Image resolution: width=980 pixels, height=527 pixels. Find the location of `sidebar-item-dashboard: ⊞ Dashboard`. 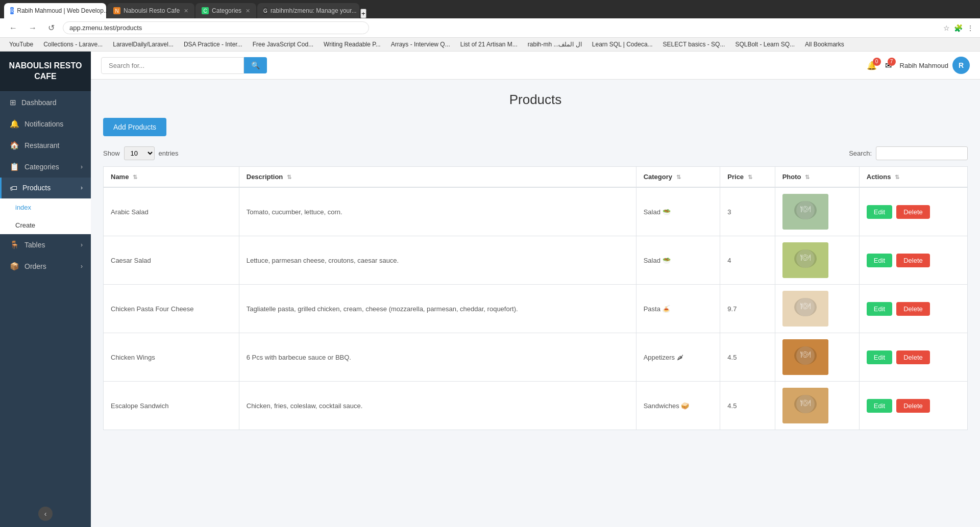

sidebar-item-dashboard: ⊞ Dashboard is located at coordinates (45, 103).